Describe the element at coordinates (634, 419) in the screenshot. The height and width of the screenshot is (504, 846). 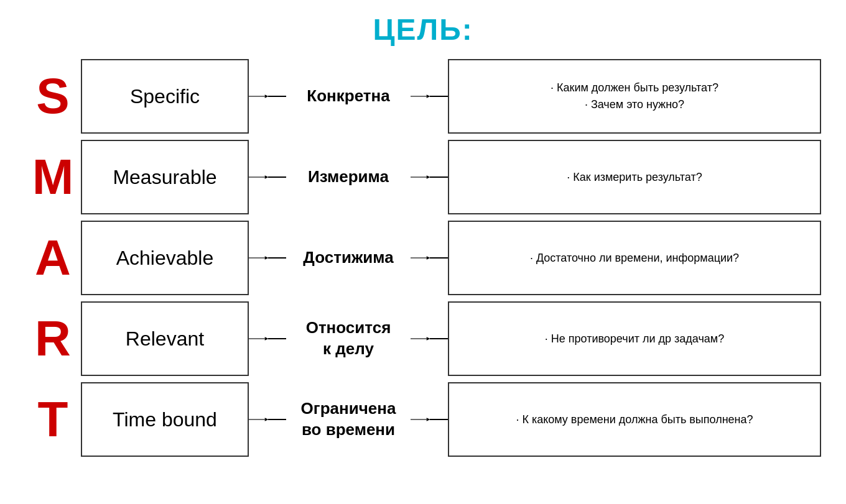
I see `description-box-4: · К какому времени должна быть выполнена…` at that location.